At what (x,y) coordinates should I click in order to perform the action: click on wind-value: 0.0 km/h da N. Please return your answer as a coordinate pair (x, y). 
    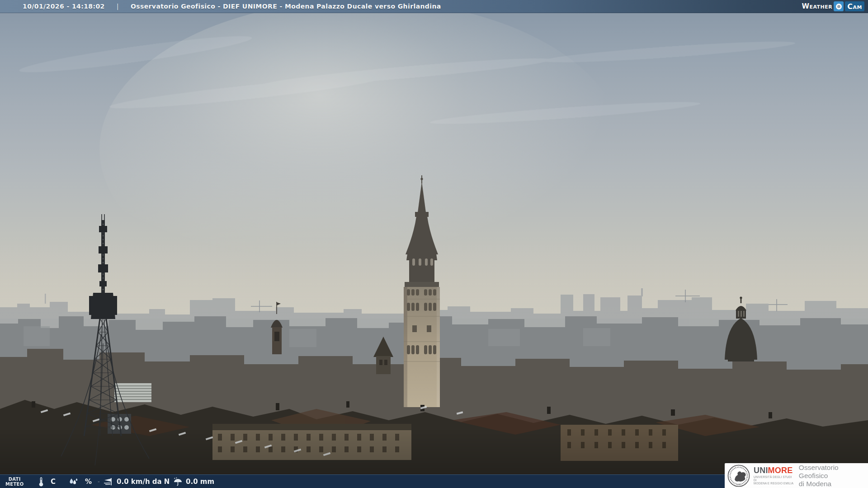
    Looking at the image, I should click on (143, 482).